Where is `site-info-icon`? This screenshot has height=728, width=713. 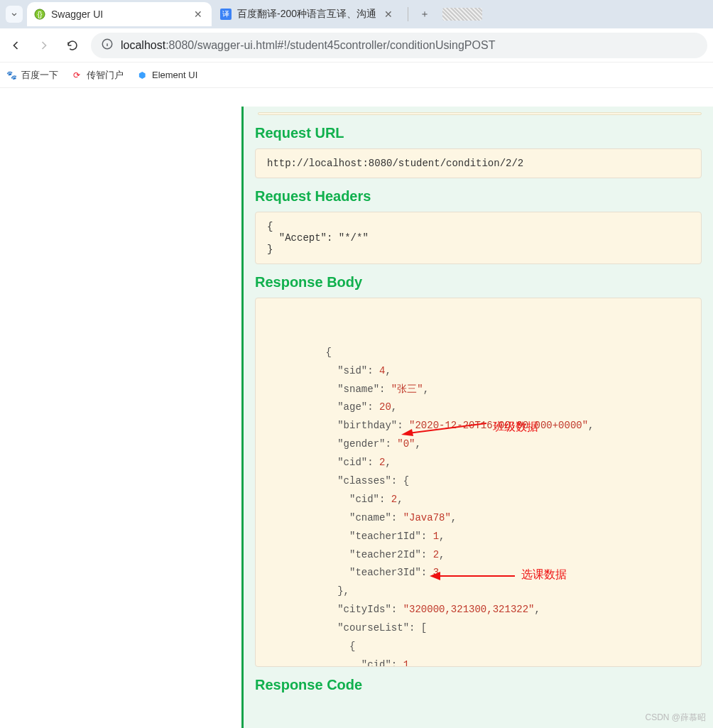 site-info-icon is located at coordinates (107, 45).